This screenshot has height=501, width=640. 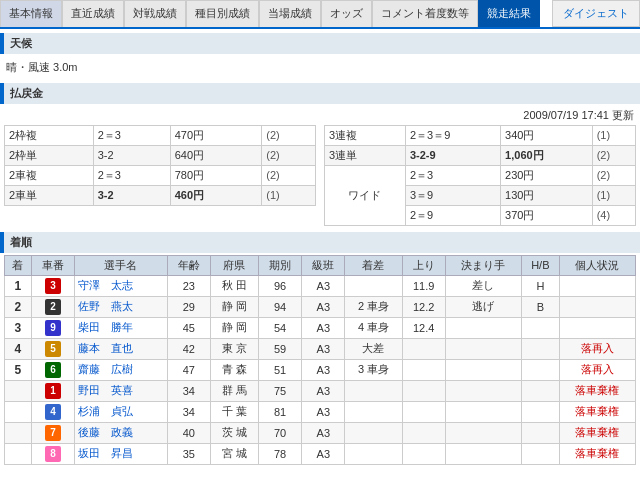 What do you see at coordinates (424, 286) in the screenshot?
I see `uptime: 11.9` at bounding box center [424, 286].